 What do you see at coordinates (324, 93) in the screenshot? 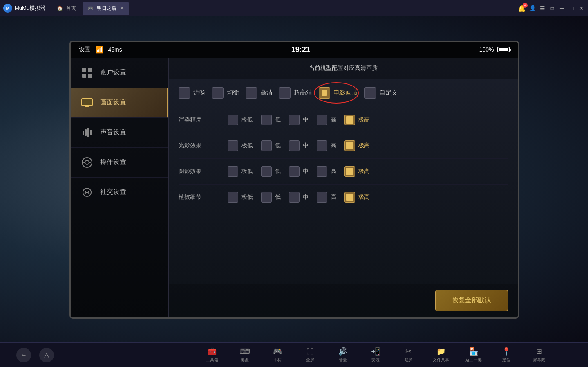
I see `movie-checkbox` at bounding box center [324, 93].